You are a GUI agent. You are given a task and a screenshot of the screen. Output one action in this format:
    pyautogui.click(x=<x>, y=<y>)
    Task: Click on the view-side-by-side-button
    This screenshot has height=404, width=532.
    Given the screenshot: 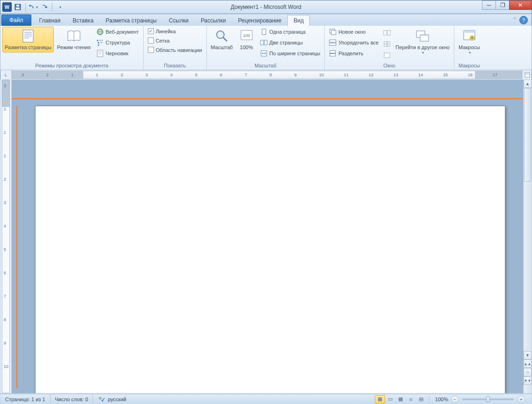 What is the action you would take?
    pyautogui.click(x=387, y=33)
    